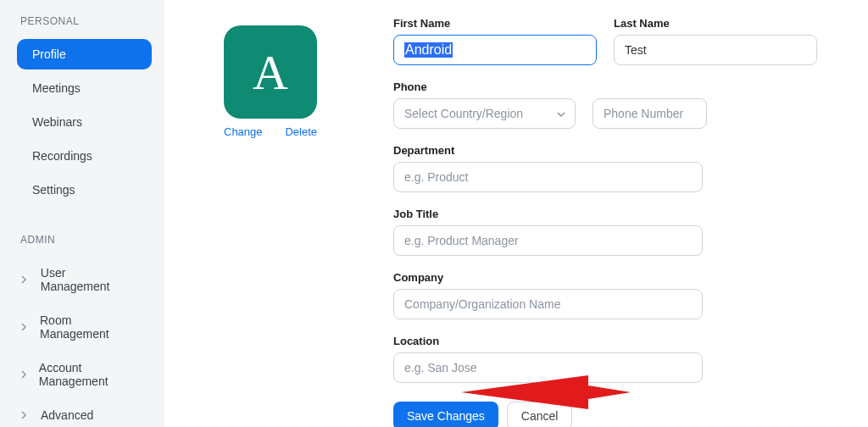 The width and height of the screenshot is (868, 427). Describe the element at coordinates (85, 374) in the screenshot. I see `sidebar-item-account-management: Account Management` at that location.